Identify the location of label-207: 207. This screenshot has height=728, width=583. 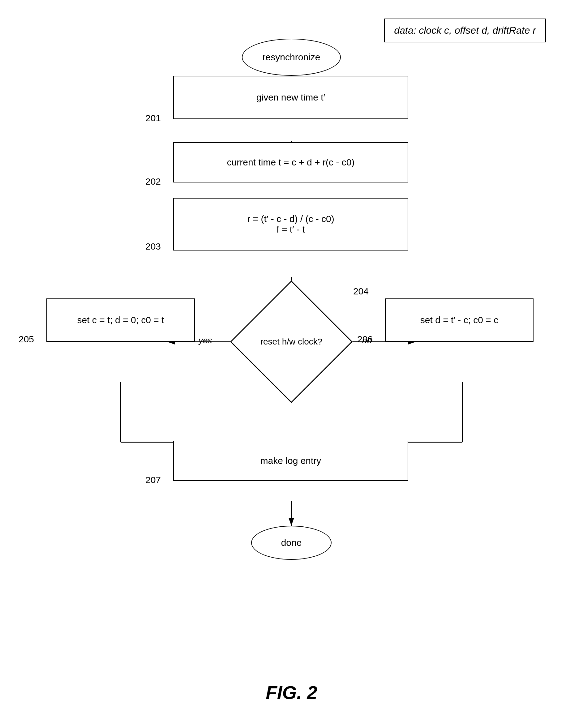
(153, 480).